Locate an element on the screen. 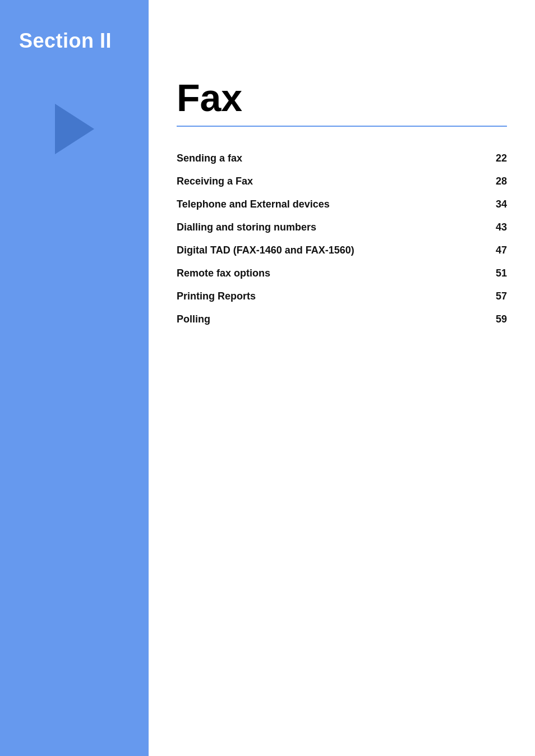 The height and width of the screenshot is (756, 535). toc-item-label: Printing Reports is located at coordinates (325, 296).